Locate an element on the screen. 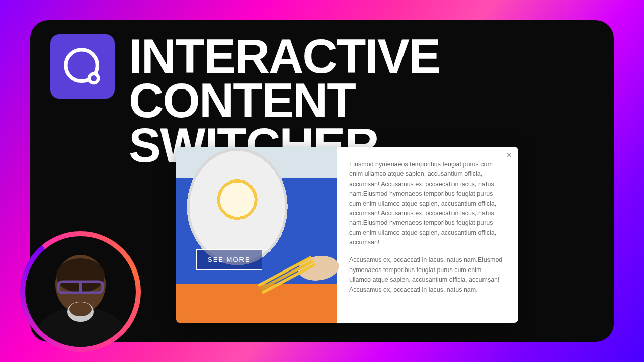  fork-illustration is located at coordinates (287, 275).